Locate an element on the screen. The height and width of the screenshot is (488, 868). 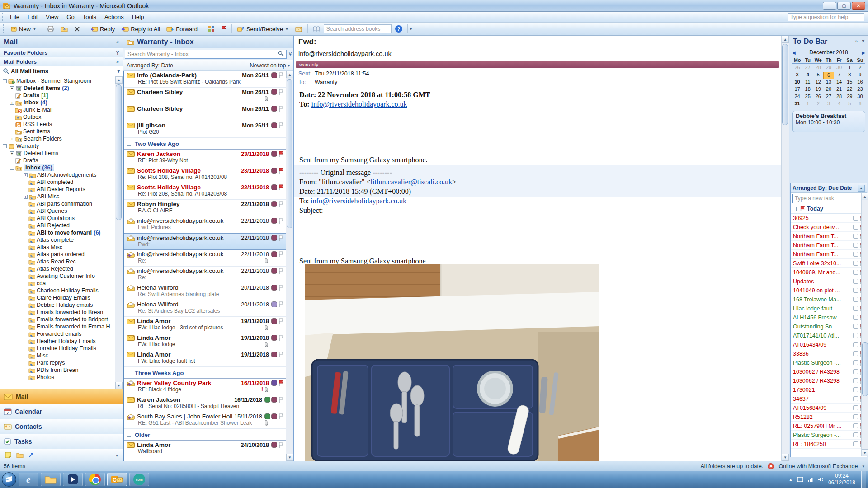
category-purple-icon is located at coordinates (274, 383).